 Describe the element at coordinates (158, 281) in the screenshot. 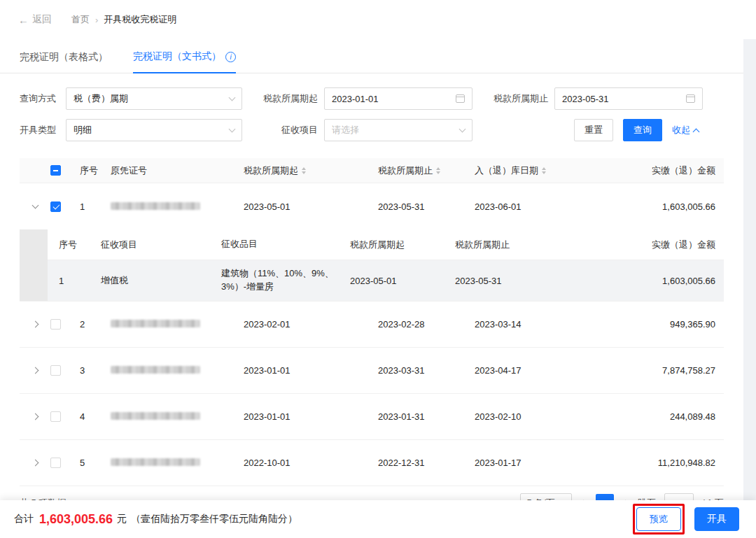

I see `detail-item: 增值税` at that location.